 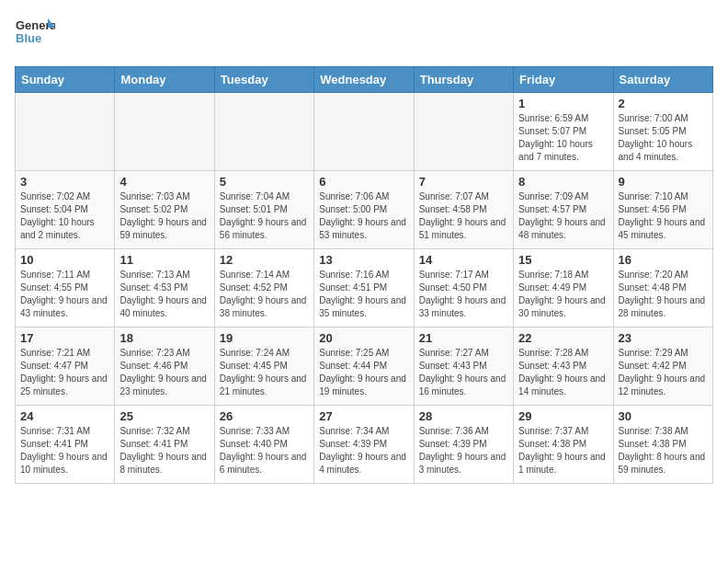 I want to click on day-number: 17, so click(x=64, y=339).